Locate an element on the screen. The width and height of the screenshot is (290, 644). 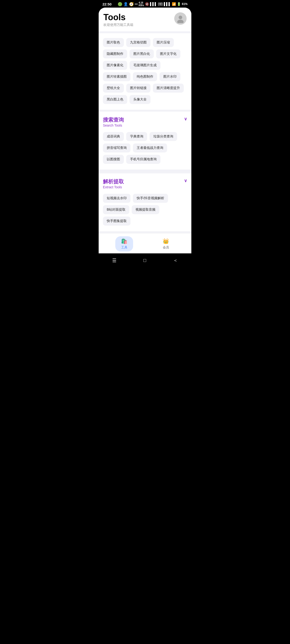
mute-icon: 🔇 is located at coordinates (147, 4).